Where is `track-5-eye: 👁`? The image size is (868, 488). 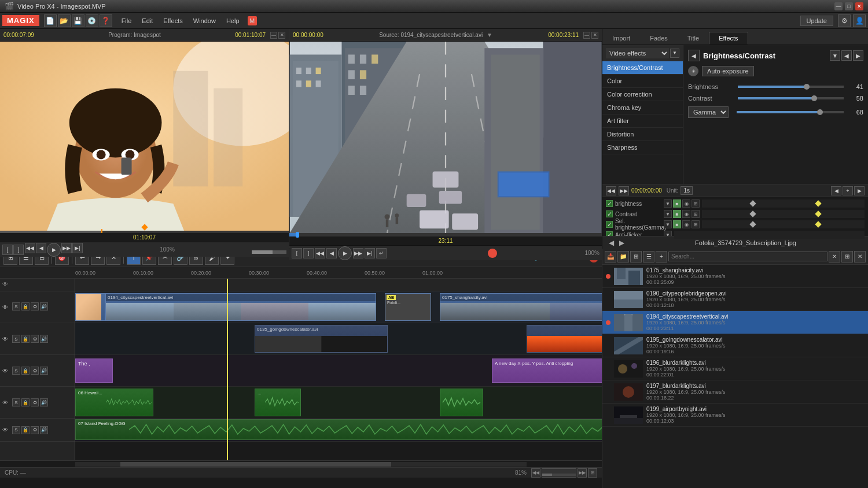
track-5-eye: 👁 is located at coordinates (6, 430).